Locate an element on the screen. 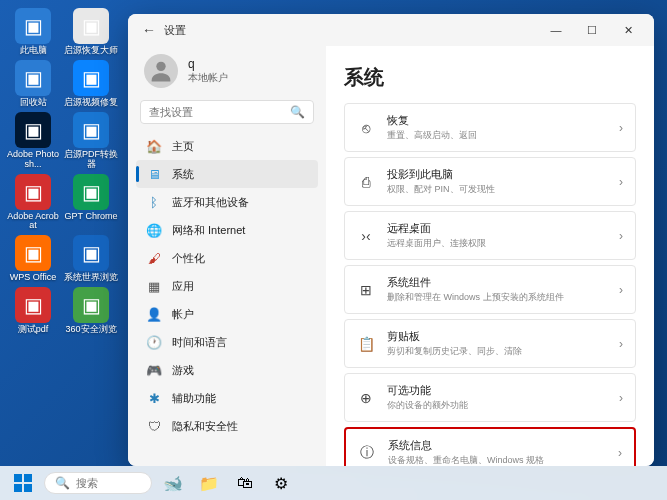 This screenshot has width=667, height=500. card-title: 系统信息 is located at coordinates (497, 446).